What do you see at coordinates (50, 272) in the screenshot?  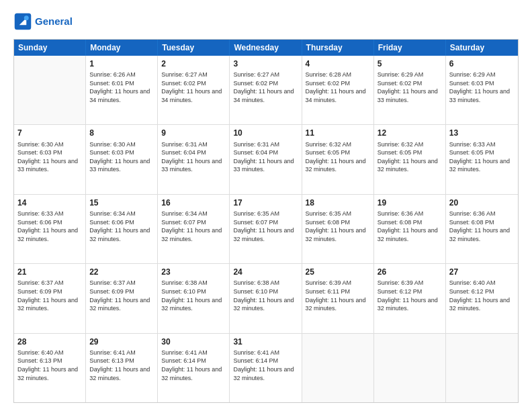 I see `day-number: 21` at bounding box center [50, 272].